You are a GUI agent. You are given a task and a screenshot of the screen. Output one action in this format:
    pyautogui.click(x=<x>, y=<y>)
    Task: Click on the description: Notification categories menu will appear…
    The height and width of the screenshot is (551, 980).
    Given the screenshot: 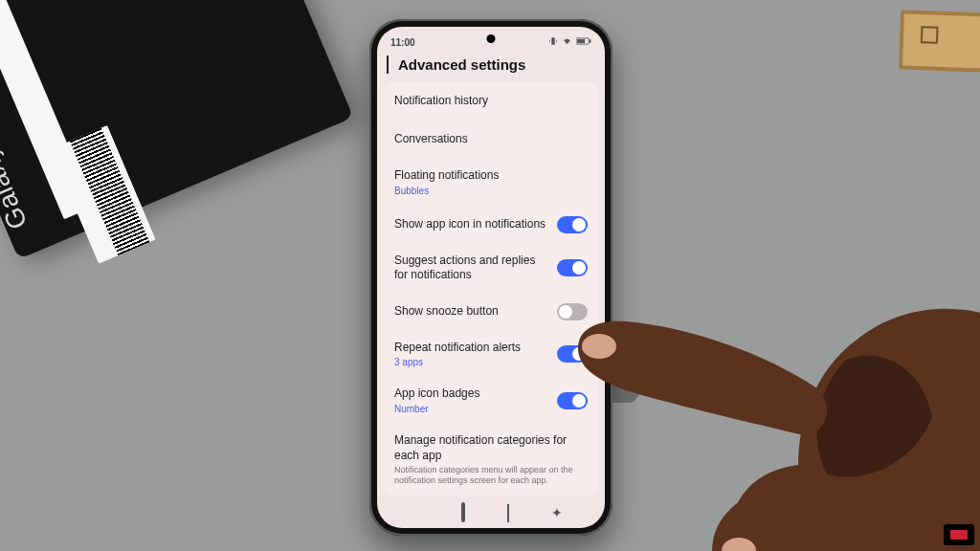 What is the action you would take?
    pyautogui.click(x=491, y=476)
    